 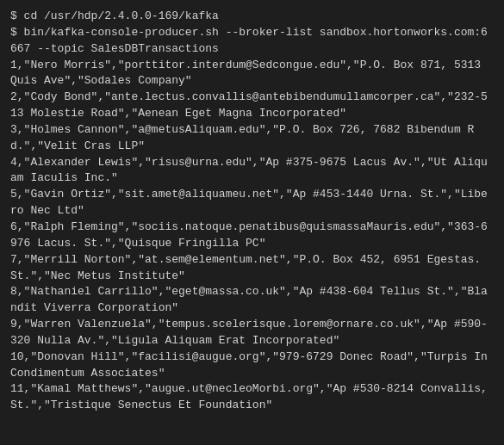 What do you see at coordinates (252, 171) in the screenshot?
I see `data-line: 4,"Alexander Lewis","risus@urna.edu","Ap…` at bounding box center [252, 171].